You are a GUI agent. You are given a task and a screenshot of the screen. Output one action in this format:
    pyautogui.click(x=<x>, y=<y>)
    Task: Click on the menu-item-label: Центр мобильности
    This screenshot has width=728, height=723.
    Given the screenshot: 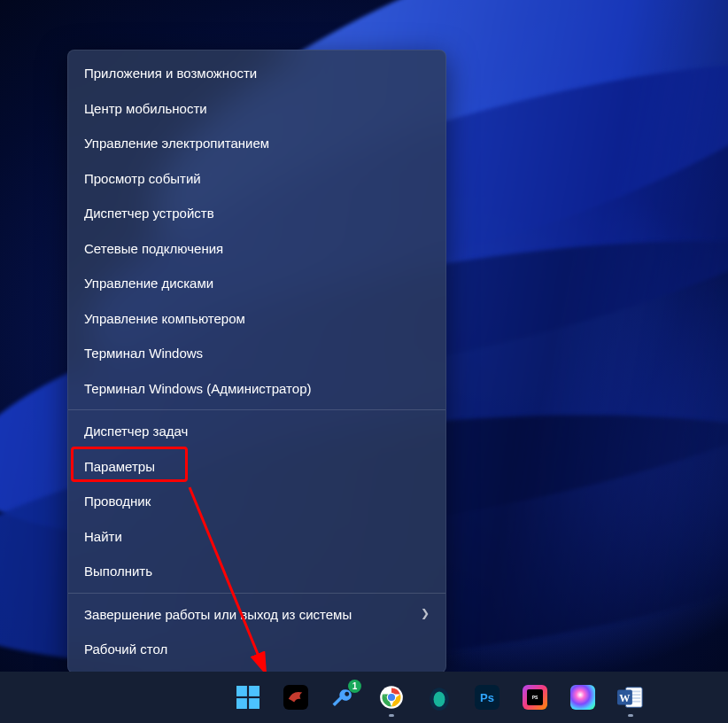 What is the action you would take?
    pyautogui.click(x=145, y=109)
    